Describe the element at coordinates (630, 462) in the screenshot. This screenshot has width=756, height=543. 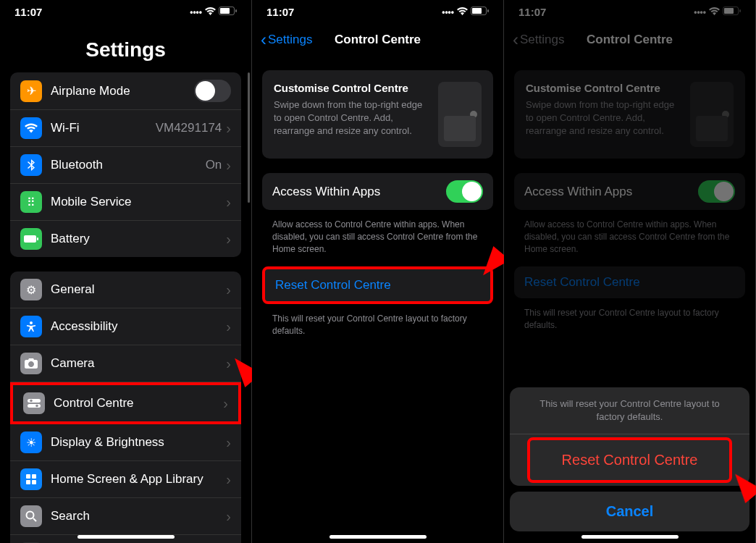
I see `action-sheet: This will reset your Control Centre layo…` at that location.